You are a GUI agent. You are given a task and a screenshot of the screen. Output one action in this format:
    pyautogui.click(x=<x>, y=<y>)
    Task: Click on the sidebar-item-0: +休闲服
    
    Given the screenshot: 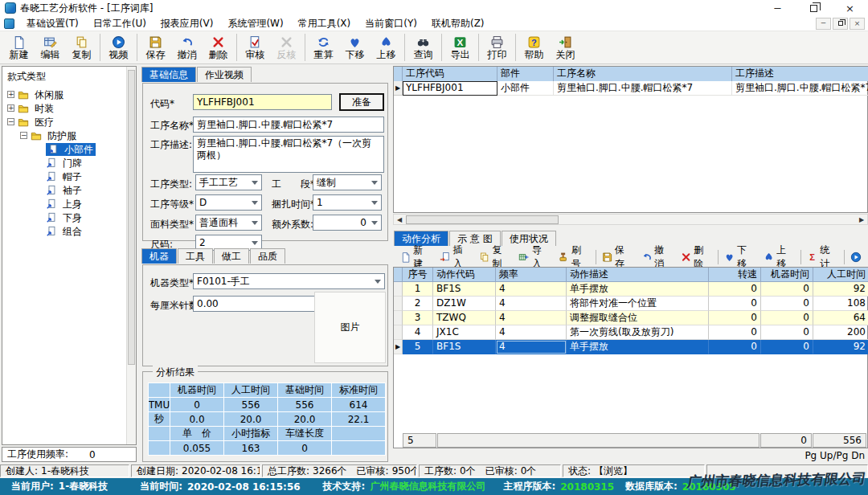 What is the action you would take?
    pyautogui.click(x=70, y=95)
    